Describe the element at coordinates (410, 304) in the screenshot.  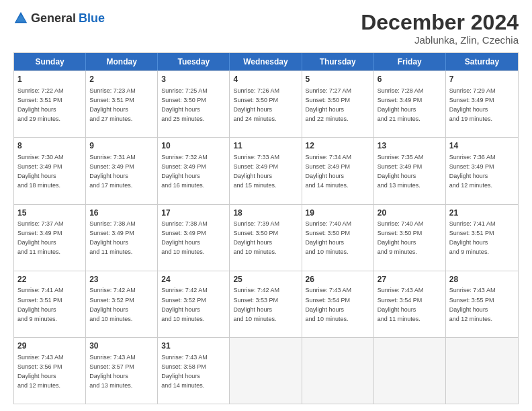
I see `calendar-cell: 27 Sunrise: 7:43 AMSunset: 3:54 PMDaylig…` at that location.